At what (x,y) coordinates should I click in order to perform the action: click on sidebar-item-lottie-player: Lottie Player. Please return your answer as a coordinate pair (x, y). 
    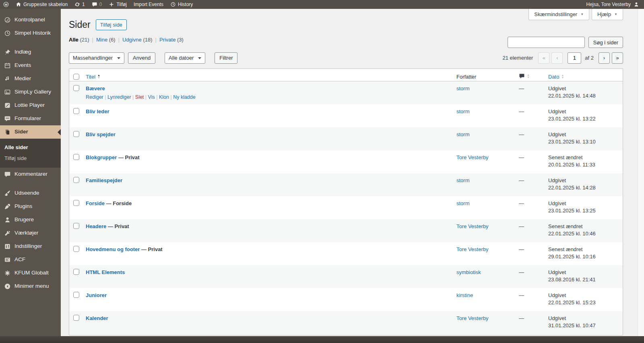
    Looking at the image, I should click on (31, 106).